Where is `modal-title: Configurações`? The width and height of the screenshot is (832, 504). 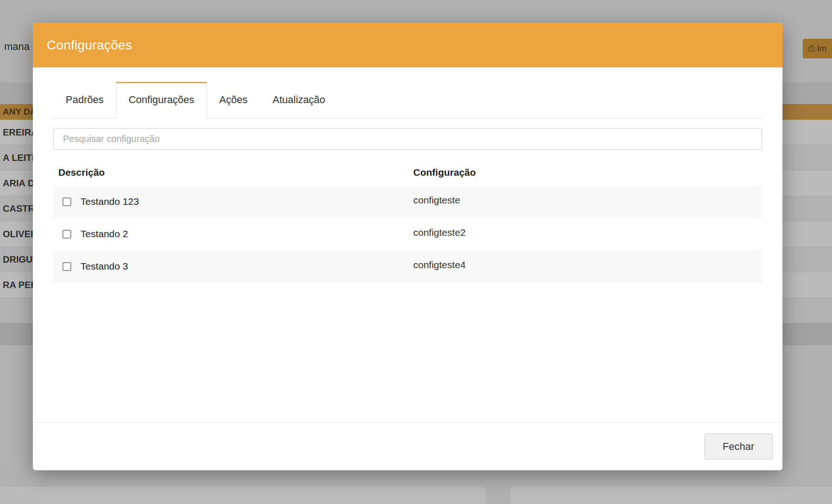
modal-title: Configurações is located at coordinates (89, 45).